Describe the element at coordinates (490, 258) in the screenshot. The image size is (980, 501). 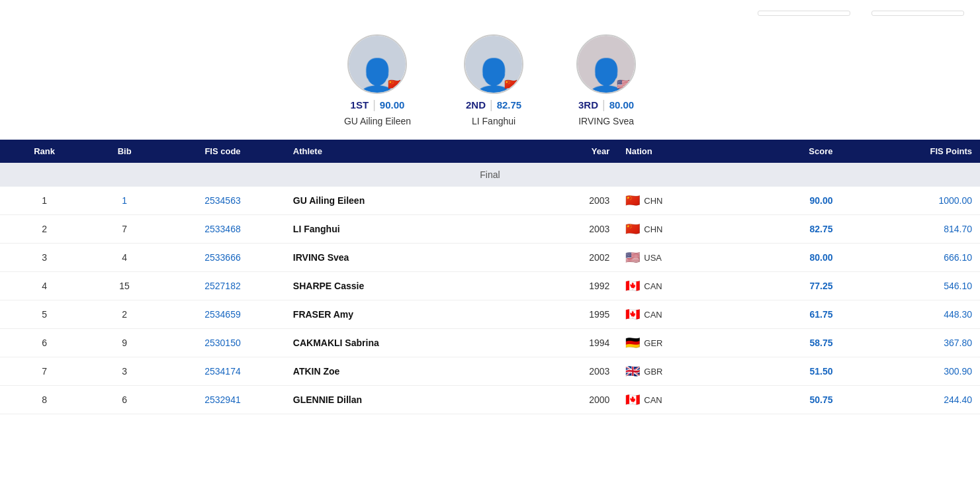
I see `table-row: 342533666IRVING Svea2002🇺🇸USA80.00666.10` at that location.